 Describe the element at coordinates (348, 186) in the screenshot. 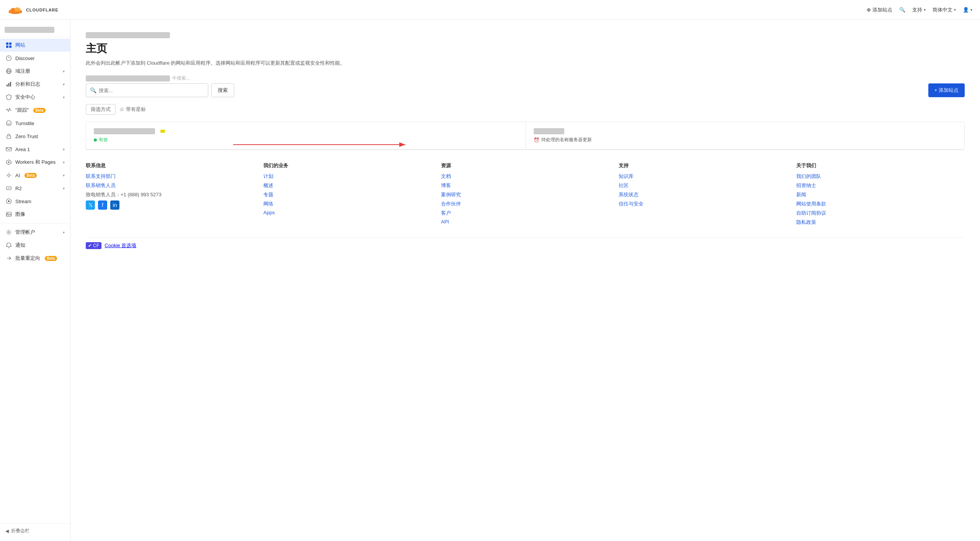

I see `footer-link-overview: 概述` at that location.